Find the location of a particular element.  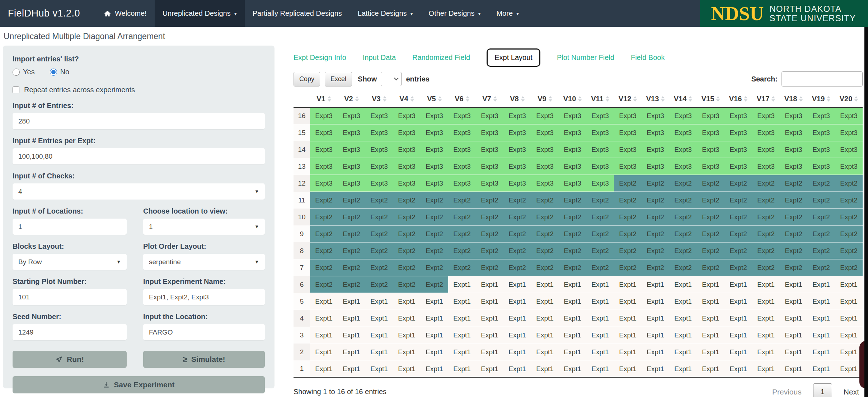

column-header-v18: V18 is located at coordinates (794, 100).